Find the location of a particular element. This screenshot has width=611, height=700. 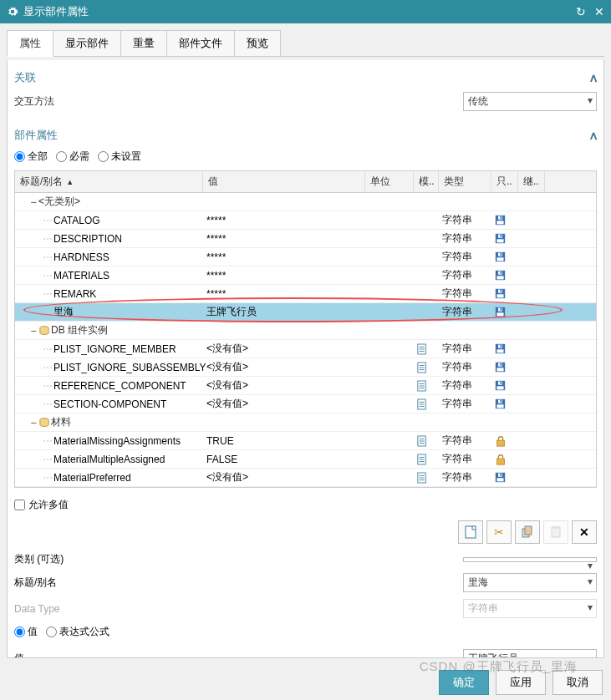

tab-properties: 属性 is located at coordinates (30, 43).